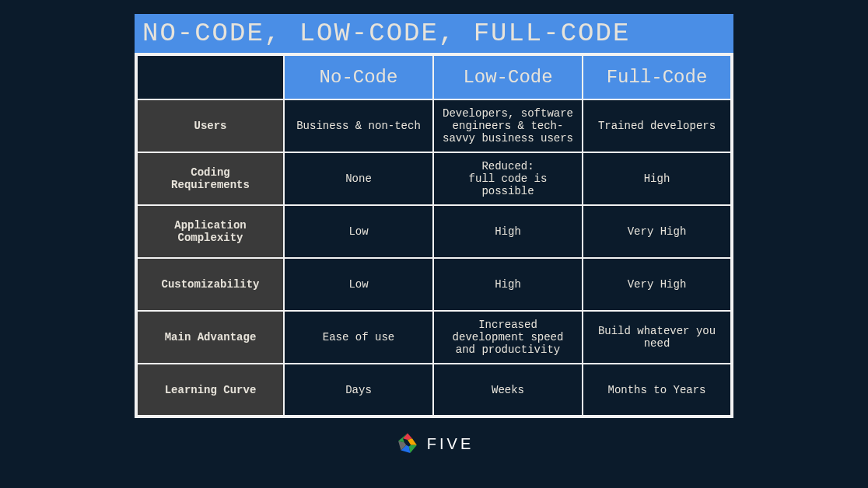  Describe the element at coordinates (210, 232) in the screenshot. I see `row-label: Application Complexity` at that location.